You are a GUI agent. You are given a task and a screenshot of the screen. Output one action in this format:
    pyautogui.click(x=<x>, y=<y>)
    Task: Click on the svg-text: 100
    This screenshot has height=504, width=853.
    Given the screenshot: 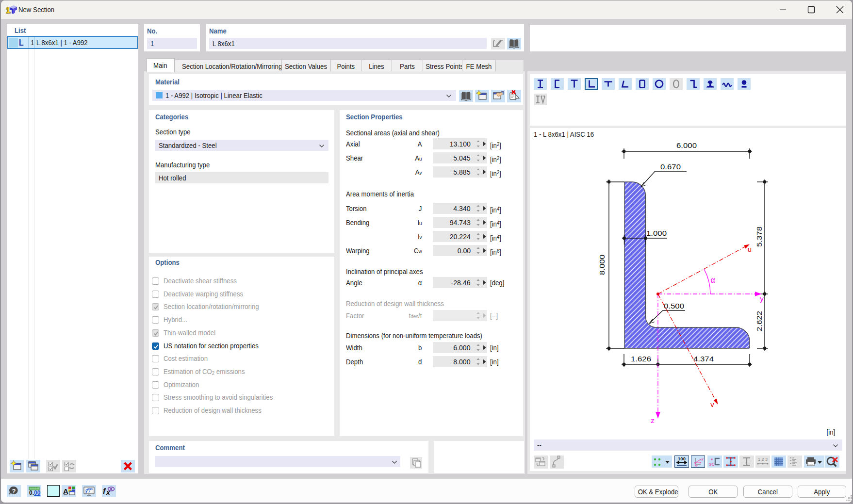 What is the action you would take?
    pyautogui.click(x=682, y=459)
    